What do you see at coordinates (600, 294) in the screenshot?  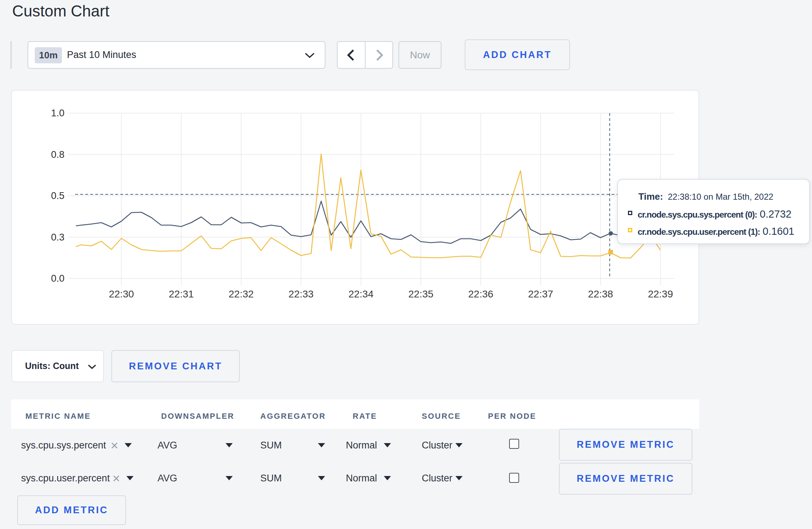 I see `svg-text: 22:38` at bounding box center [600, 294].